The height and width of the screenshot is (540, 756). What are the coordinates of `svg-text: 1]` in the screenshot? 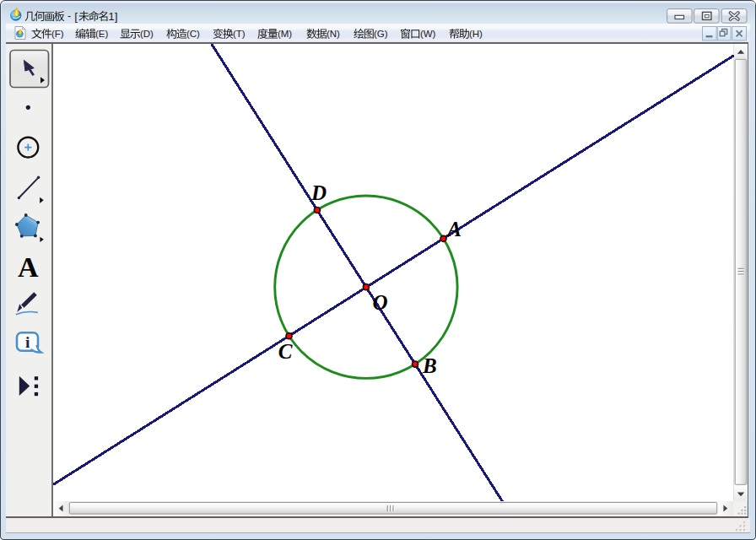 It's located at (113, 17).